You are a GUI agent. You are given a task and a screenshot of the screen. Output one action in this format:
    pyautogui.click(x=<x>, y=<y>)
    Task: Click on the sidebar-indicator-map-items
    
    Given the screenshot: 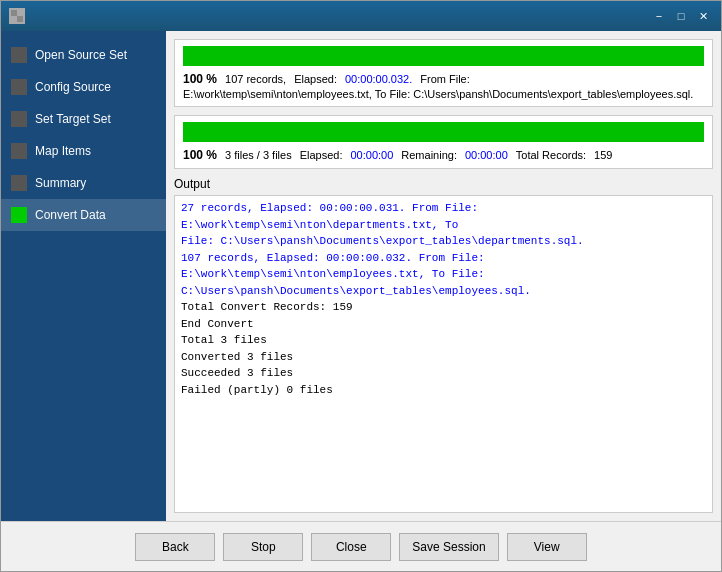 What is the action you would take?
    pyautogui.click(x=19, y=151)
    